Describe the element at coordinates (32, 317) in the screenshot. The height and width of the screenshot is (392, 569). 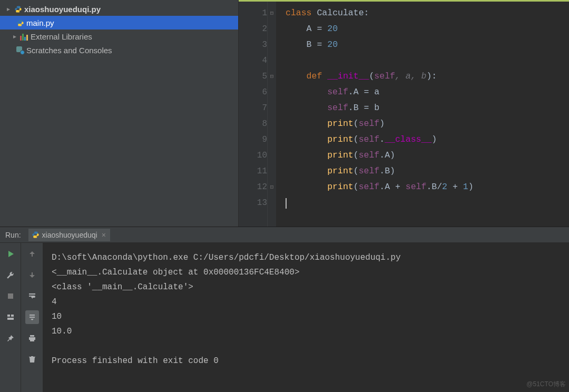
I see `scroll-to-end-icon` at that location.